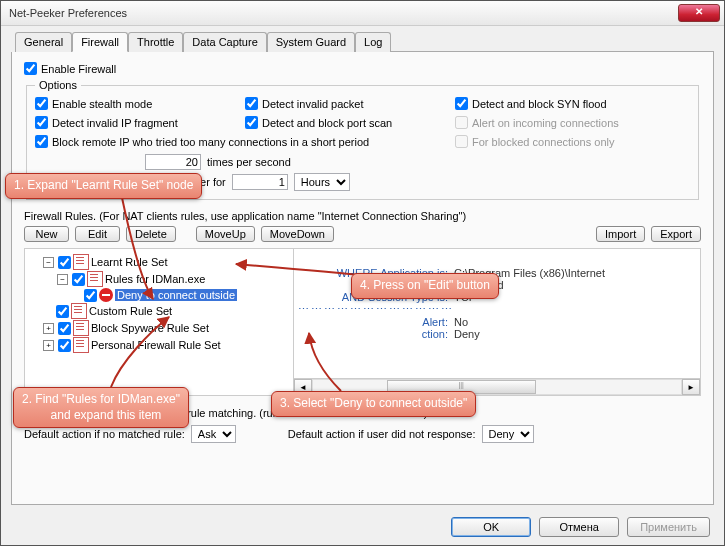 The width and height of the screenshot is (725, 546). What do you see at coordinates (151, 234) in the screenshot?
I see `delete-button: Delete` at bounding box center [151, 234].